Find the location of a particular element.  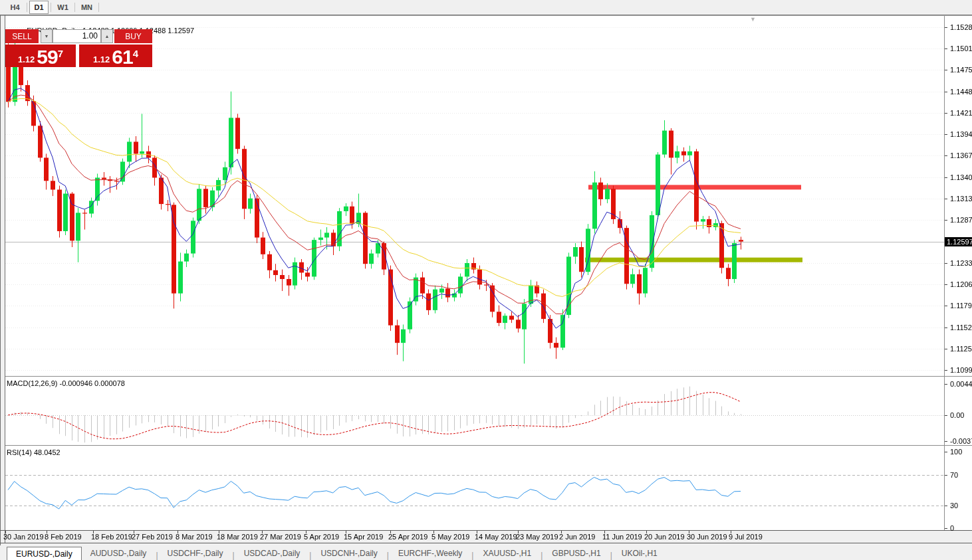

date-tick-label: 8 Mar 2019 is located at coordinates (194, 537).